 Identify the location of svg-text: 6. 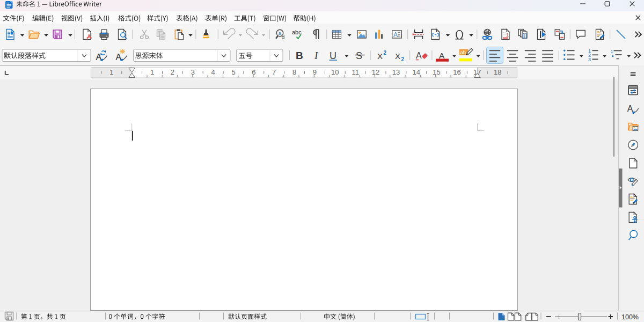
(253, 72).